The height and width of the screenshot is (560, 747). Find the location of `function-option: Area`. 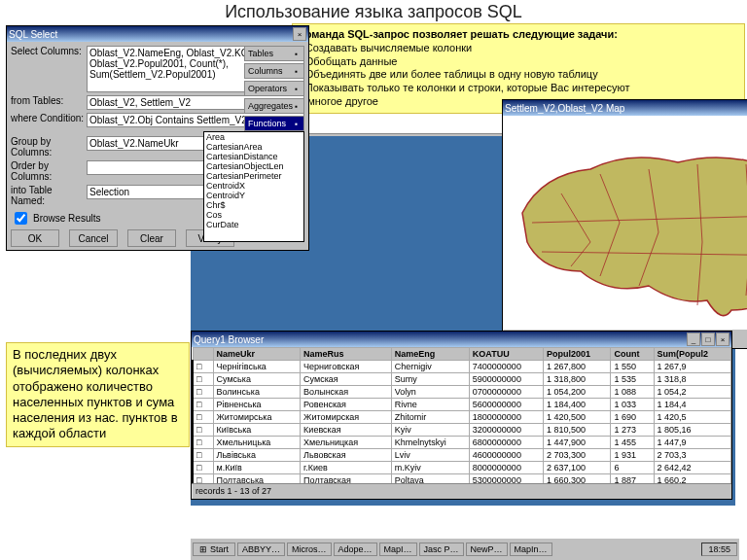

function-option: Area is located at coordinates (254, 137).